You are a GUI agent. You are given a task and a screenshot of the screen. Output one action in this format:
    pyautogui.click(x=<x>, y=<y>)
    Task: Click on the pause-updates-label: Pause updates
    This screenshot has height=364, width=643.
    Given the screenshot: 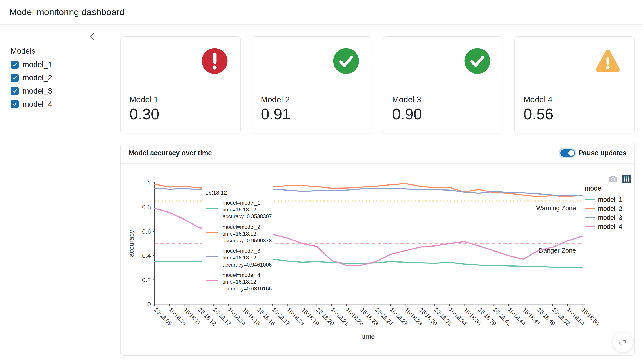 What is the action you would take?
    pyautogui.click(x=602, y=153)
    